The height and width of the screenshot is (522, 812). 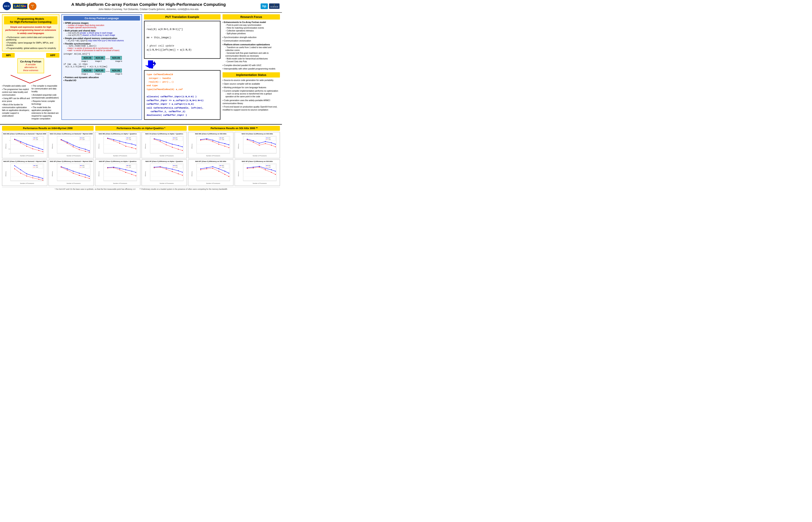 What do you see at coordinates (182, 64) in the screenshot?
I see `translation-arrow` at bounding box center [182, 64].